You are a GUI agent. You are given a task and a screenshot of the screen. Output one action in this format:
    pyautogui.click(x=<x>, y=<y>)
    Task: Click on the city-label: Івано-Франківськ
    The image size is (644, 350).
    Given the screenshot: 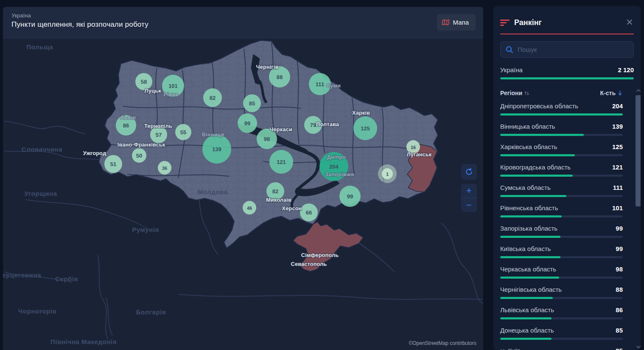 What is the action you would take?
    pyautogui.click(x=142, y=144)
    